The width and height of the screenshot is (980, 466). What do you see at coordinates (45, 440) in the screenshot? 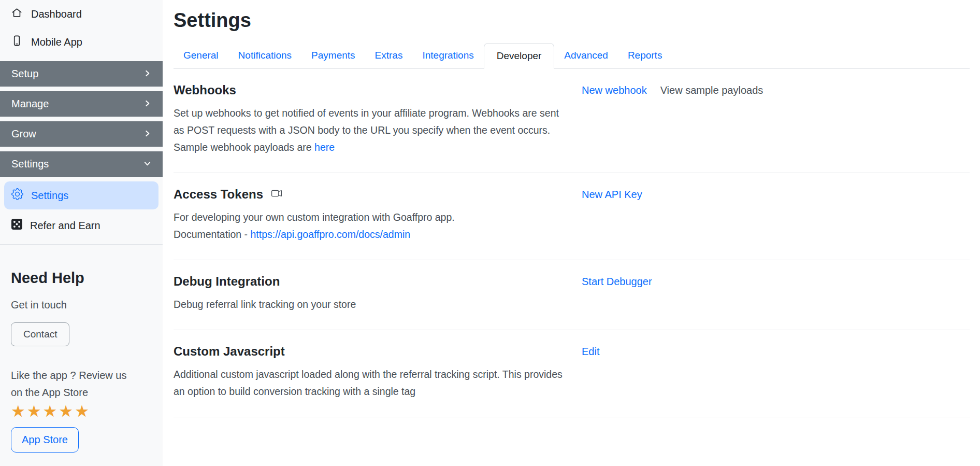
I see `app-store-button: App Store` at bounding box center [45, 440].